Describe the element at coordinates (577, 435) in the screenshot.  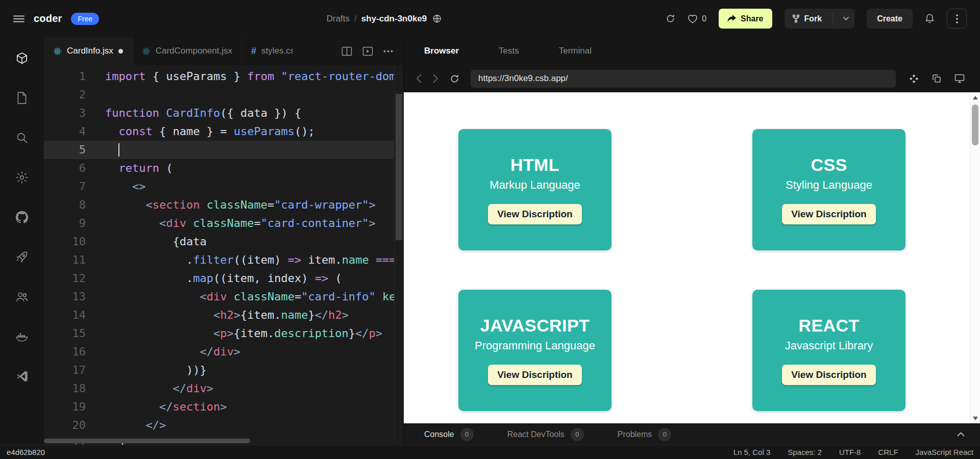
I see `count-badge: 0` at that location.